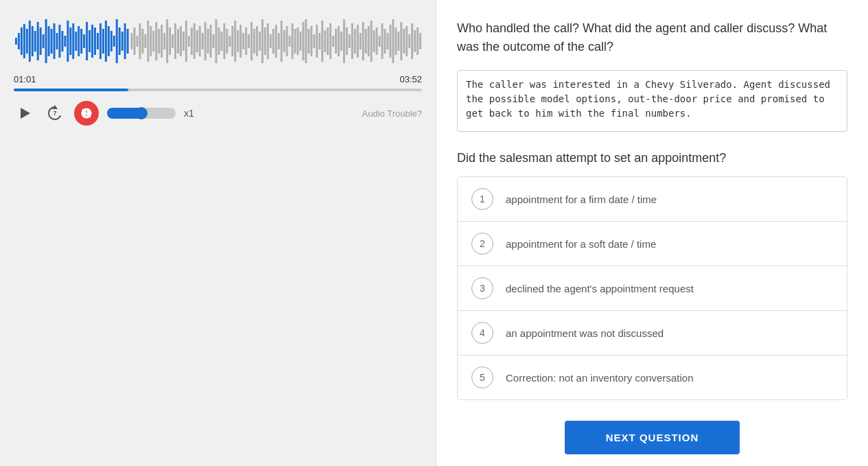  What do you see at coordinates (653, 438) in the screenshot?
I see `next-question-button: NEXT QUESTION` at bounding box center [653, 438].